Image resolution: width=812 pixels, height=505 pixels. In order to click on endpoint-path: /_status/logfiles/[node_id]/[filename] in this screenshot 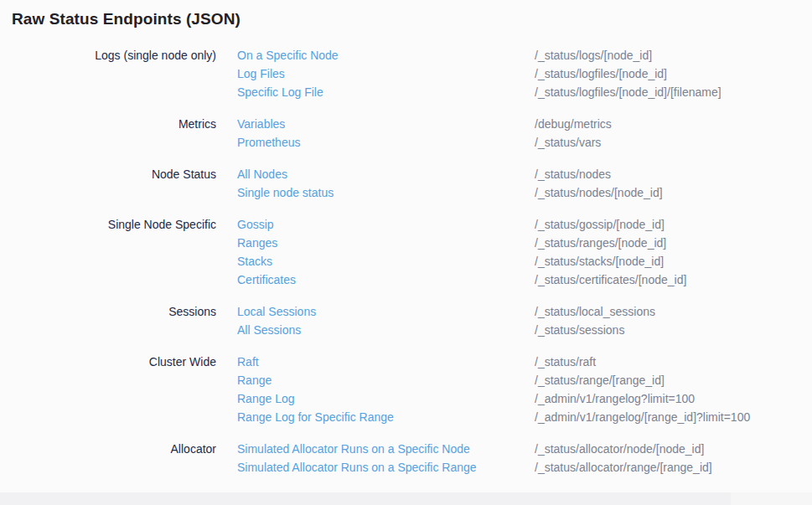, I will do `click(674, 92)`.